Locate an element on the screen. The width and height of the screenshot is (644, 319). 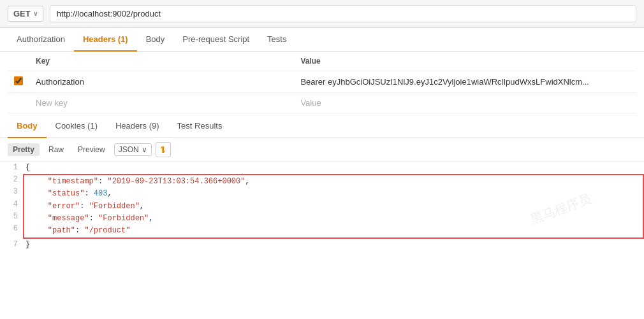
resp-tab-testresults: Test Results is located at coordinates (200, 126).